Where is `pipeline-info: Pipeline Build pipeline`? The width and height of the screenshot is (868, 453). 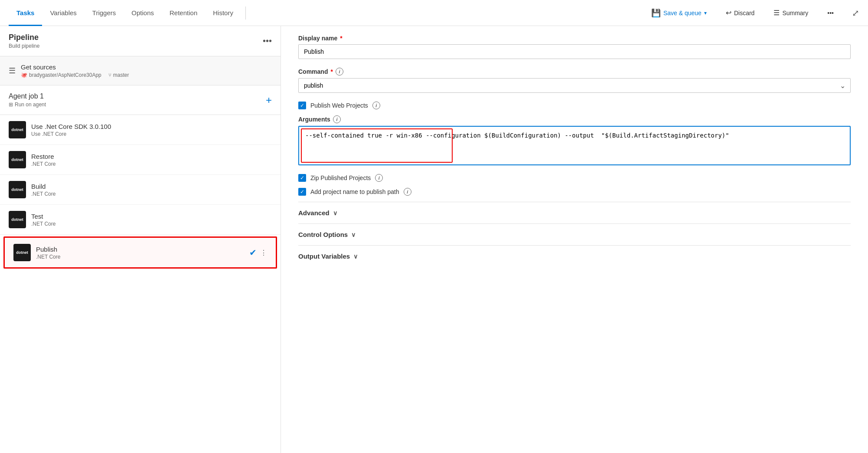
pipeline-info: Pipeline Build pipeline is located at coordinates (24, 41).